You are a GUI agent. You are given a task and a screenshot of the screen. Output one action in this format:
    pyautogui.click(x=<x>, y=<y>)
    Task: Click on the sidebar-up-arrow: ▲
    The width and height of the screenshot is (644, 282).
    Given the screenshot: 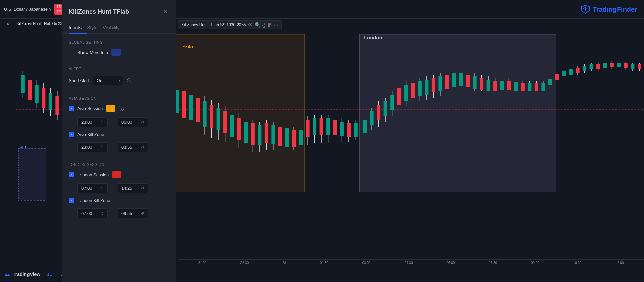 What is the action you would take?
    pyautogui.click(x=8, y=23)
    